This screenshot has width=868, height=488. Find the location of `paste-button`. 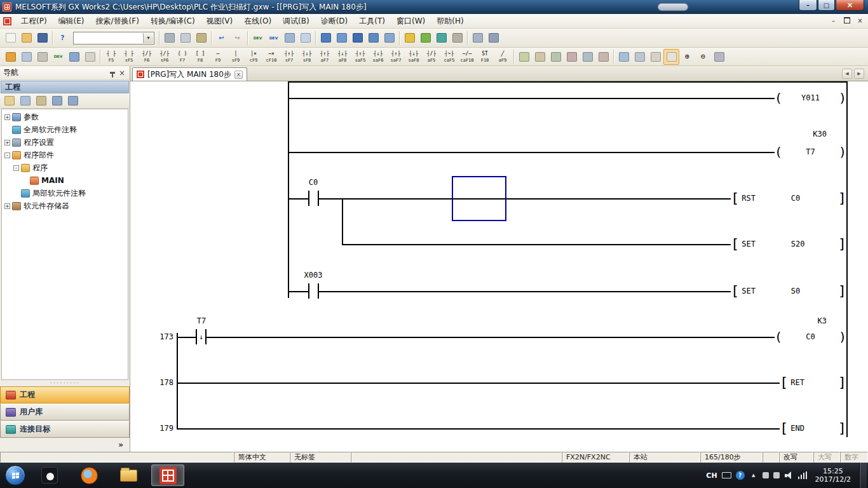

paste-button is located at coordinates (201, 38).